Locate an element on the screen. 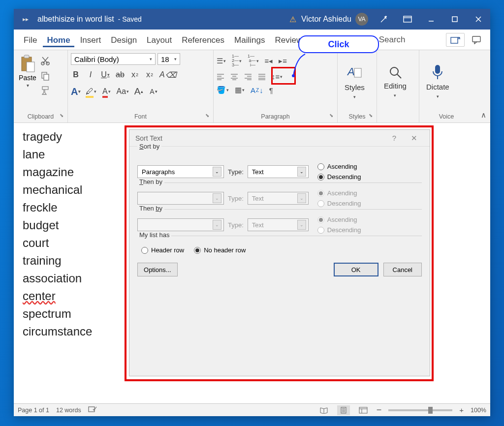 This screenshot has width=504, height=426. font-name-combo: Calibri (Body)▾ is located at coordinates (113, 59).